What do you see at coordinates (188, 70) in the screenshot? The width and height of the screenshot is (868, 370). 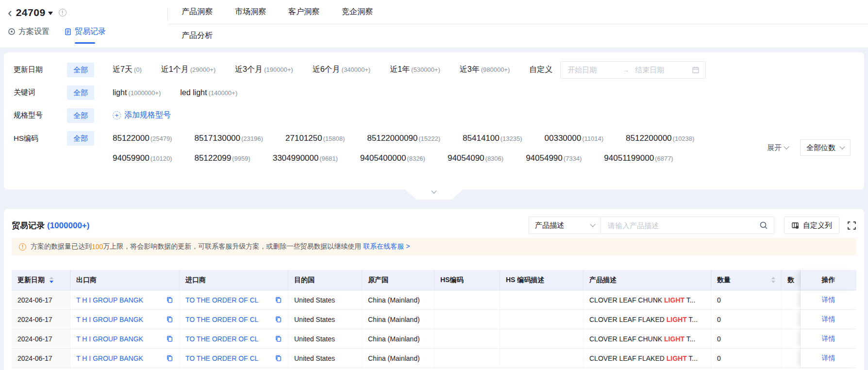 I see `update-date-option-1m: 近1个月(29000+)` at bounding box center [188, 70].